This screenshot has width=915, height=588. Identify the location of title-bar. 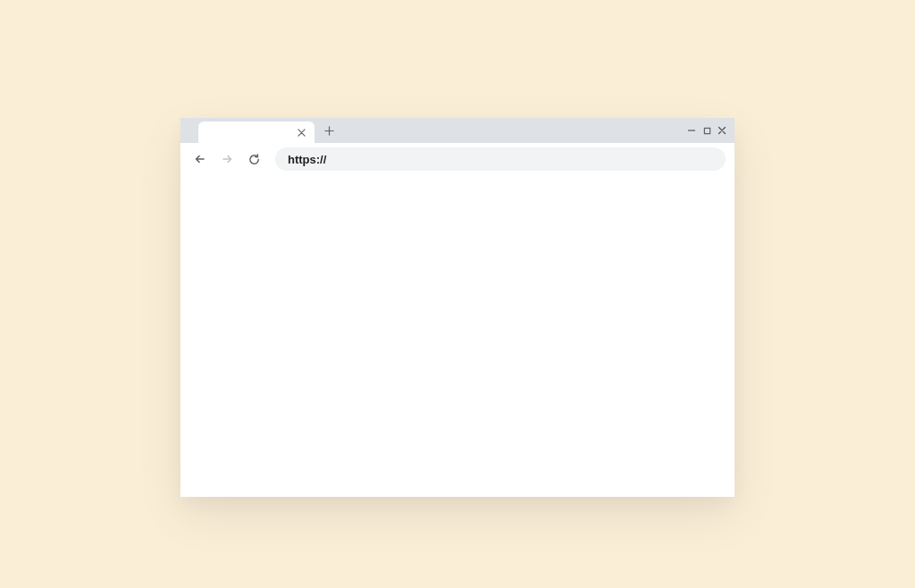
(458, 130).